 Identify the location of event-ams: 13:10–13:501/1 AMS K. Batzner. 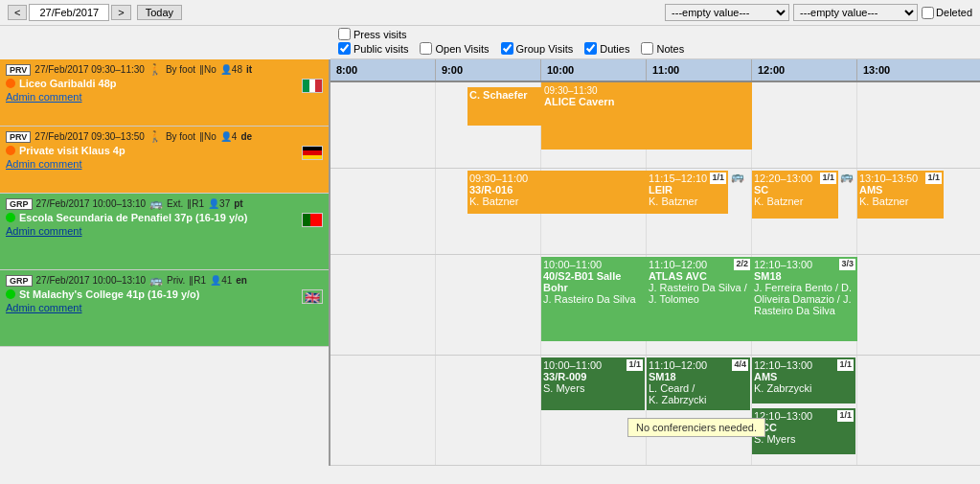
(900, 195).